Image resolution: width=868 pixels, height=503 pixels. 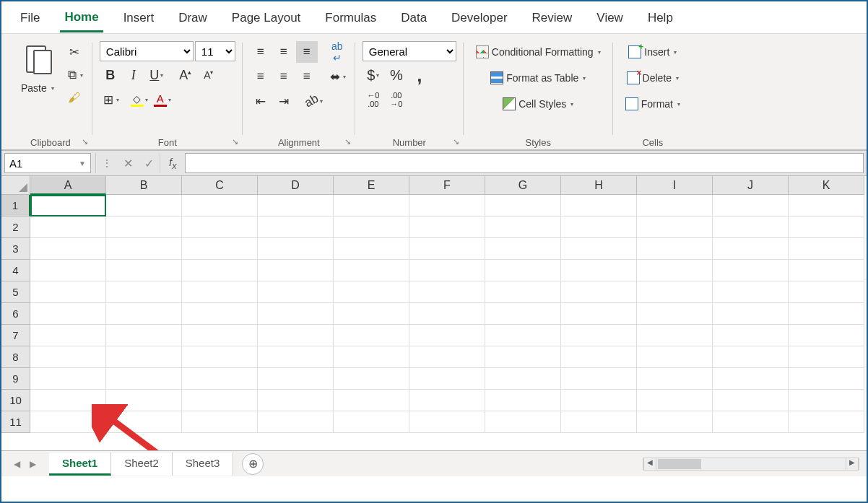 What do you see at coordinates (653, 52) in the screenshot?
I see `insert-cells-button: Insert` at bounding box center [653, 52].